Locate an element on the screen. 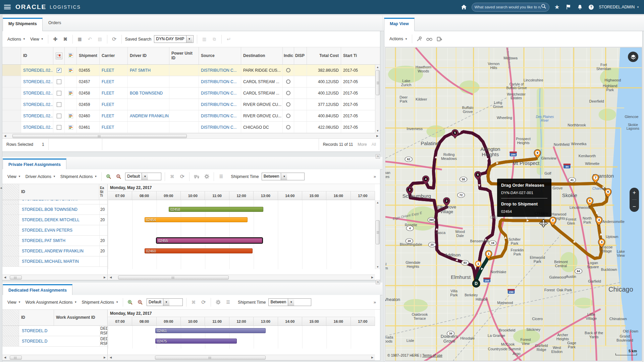  wrap-text-icon: ↵ is located at coordinates (229, 39).